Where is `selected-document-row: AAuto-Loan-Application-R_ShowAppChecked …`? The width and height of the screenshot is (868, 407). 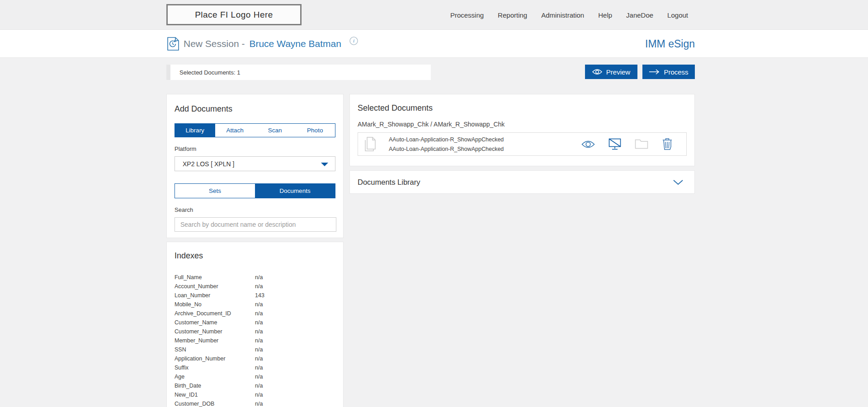
selected-document-row: AAuto-Loan-Application-R_ShowAppChecked … is located at coordinates (522, 144).